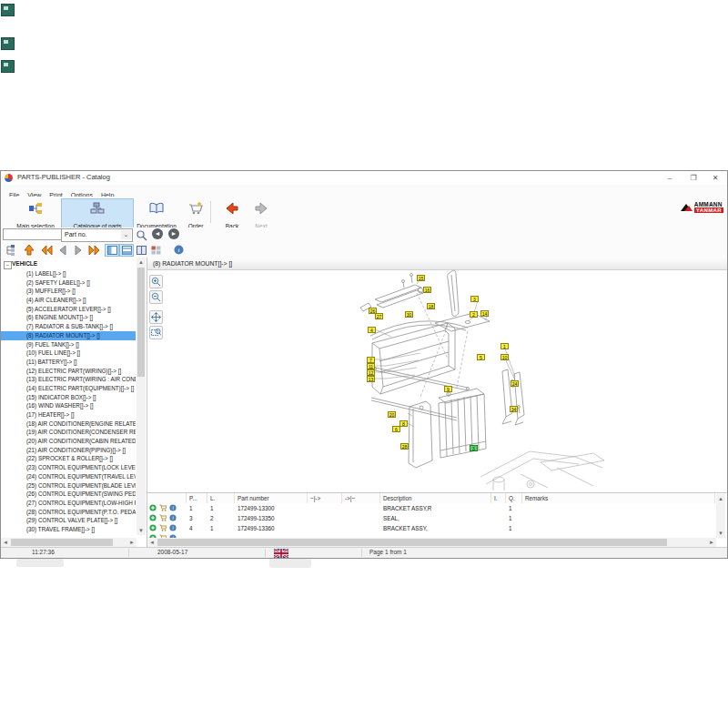 The width and height of the screenshot is (728, 728). What do you see at coordinates (68, 327) in the screenshot?
I see `tree-item: (7) RADIATOR & SUB-TANK[]-> []` at bounding box center [68, 327].